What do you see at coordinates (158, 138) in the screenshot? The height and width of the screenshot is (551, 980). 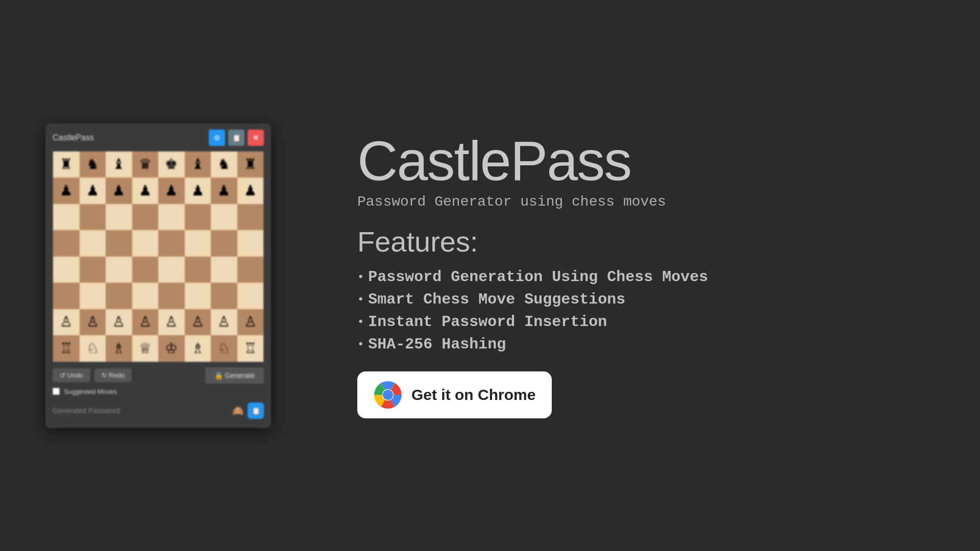 I see `title-bar: CastlePass ⚙ 📋 ✕` at bounding box center [158, 138].